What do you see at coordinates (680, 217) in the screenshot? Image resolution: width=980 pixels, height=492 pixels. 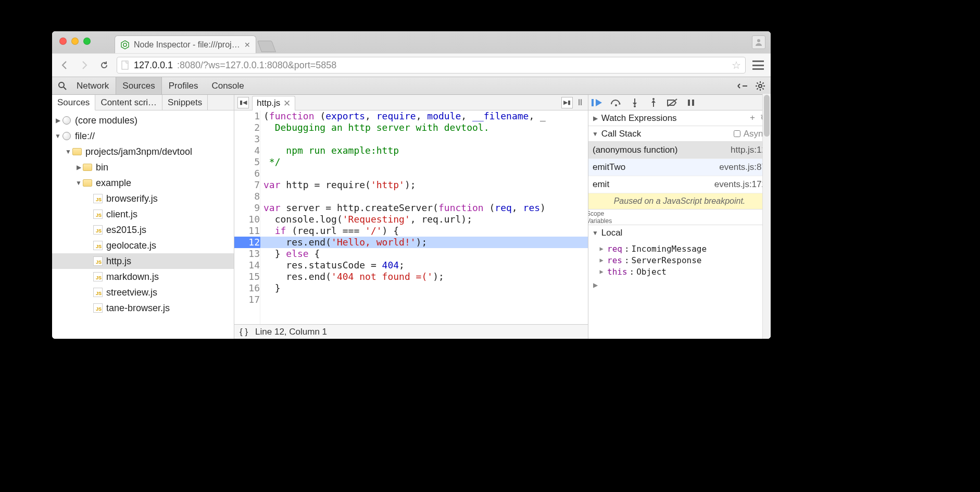 I see `scope-section: ▼ Scope Variables` at bounding box center [680, 217].